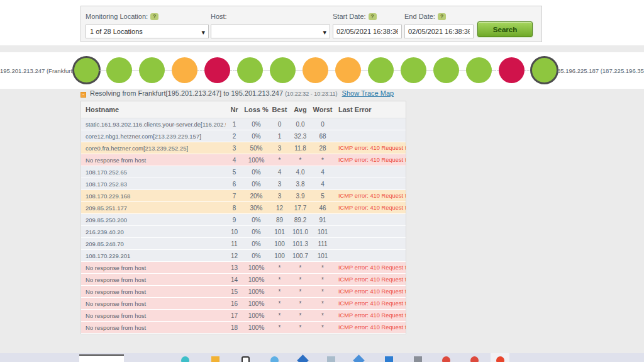  I want to click on table-row: core12.nbg1.hetzner.com[213.239.229.157]…, so click(243, 136).